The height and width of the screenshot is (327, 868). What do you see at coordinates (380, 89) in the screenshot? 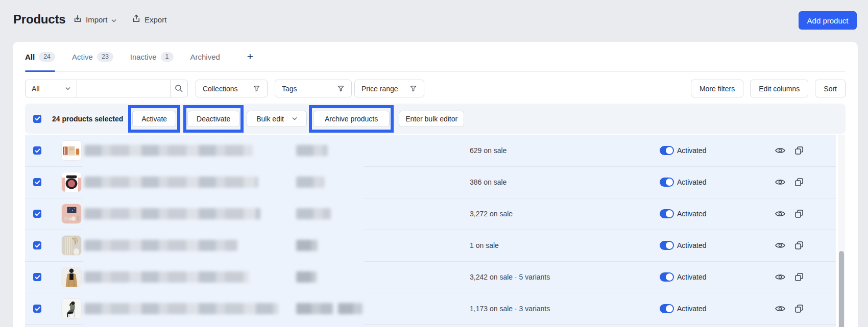
I see `filter-label: Price range` at bounding box center [380, 89].